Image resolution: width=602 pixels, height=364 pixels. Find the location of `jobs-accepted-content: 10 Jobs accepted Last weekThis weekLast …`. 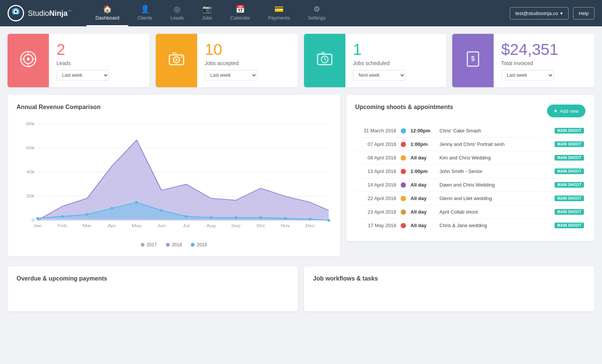

jobs-accepted-content: 10 Jobs accepted Last weekThis weekLast … is located at coordinates (231, 61).